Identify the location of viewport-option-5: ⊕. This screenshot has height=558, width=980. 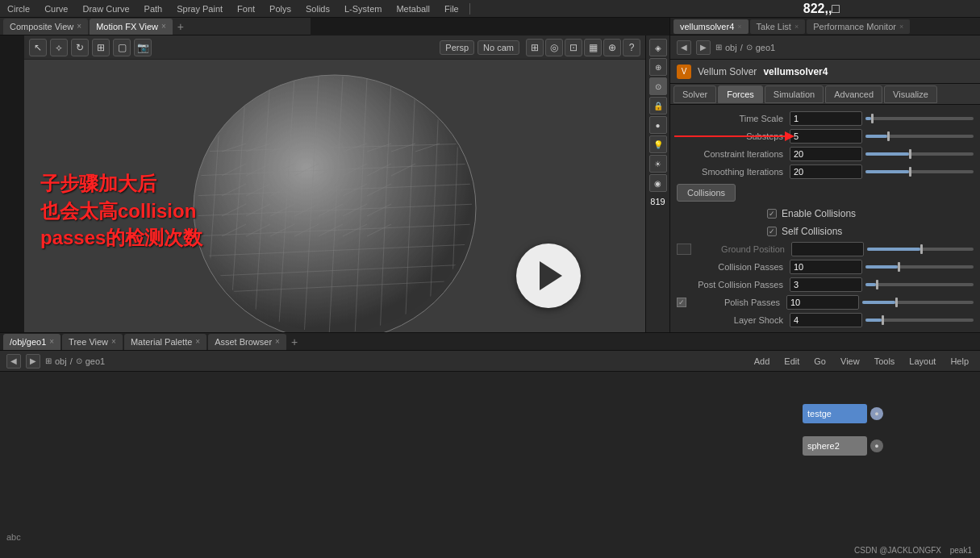
(612, 48).